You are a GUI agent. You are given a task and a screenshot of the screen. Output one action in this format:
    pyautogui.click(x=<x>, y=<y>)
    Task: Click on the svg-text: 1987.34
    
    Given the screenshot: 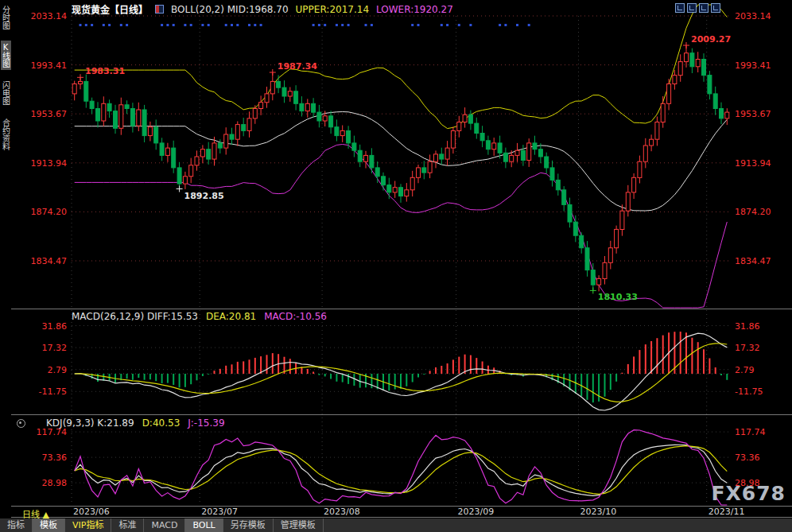 What is the action you would take?
    pyautogui.click(x=297, y=67)
    